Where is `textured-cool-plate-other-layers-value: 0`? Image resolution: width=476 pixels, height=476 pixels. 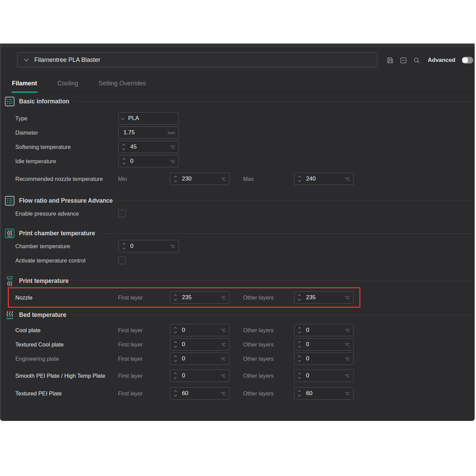 textured-cool-plate-other-layers-value: 0 is located at coordinates (325, 344).